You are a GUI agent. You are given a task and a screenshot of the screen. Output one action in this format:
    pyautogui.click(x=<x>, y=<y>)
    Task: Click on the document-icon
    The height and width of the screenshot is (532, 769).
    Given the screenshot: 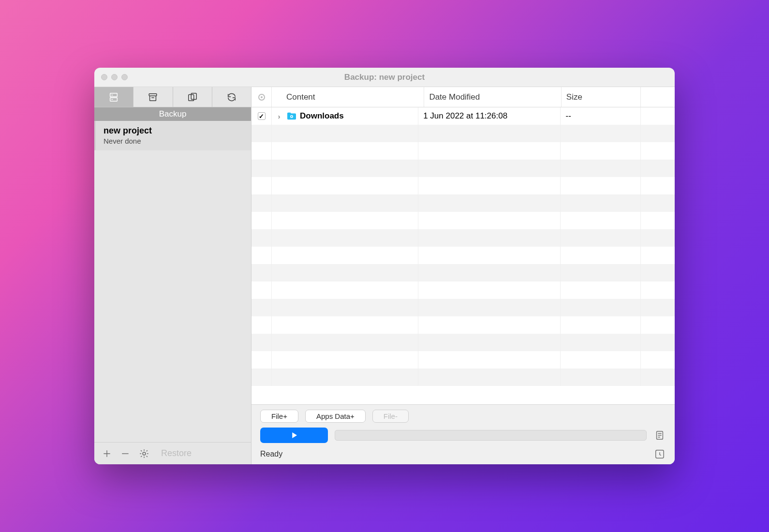 What is the action you would take?
    pyautogui.click(x=660, y=435)
    